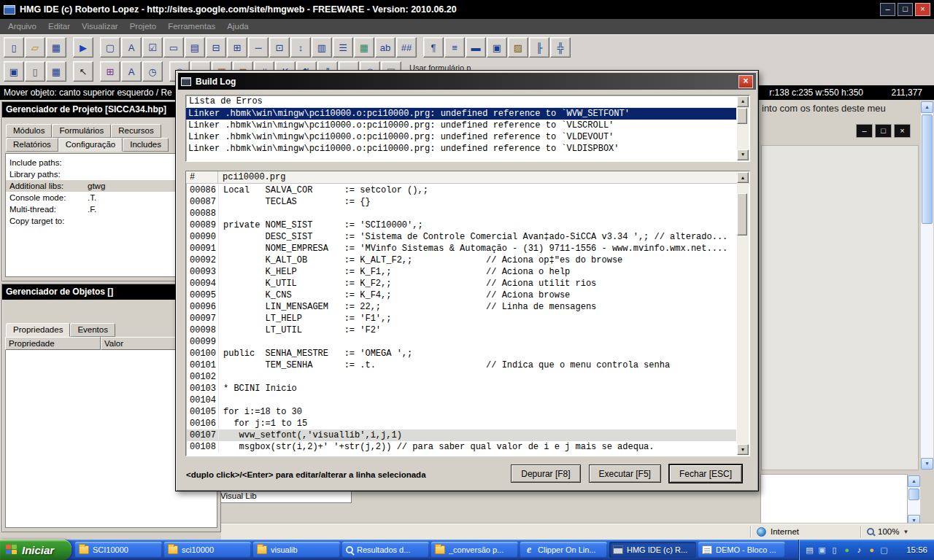 This screenshot has height=560, width=934. Describe the element at coordinates (53, 343) in the screenshot. I see `column-header-property: Propriedade` at that location.